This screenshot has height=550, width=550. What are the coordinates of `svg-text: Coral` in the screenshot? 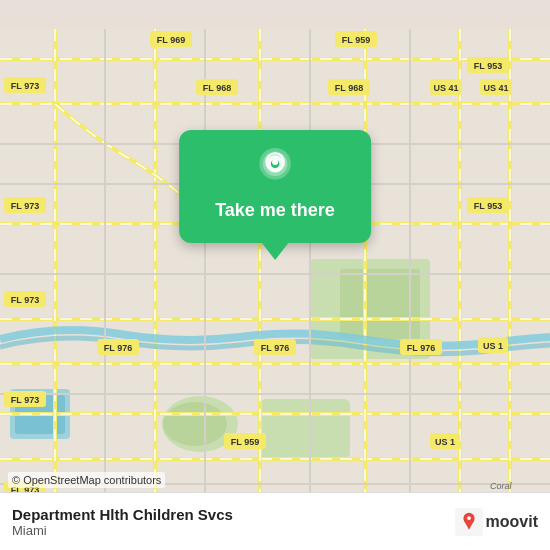 It's located at (502, 486).